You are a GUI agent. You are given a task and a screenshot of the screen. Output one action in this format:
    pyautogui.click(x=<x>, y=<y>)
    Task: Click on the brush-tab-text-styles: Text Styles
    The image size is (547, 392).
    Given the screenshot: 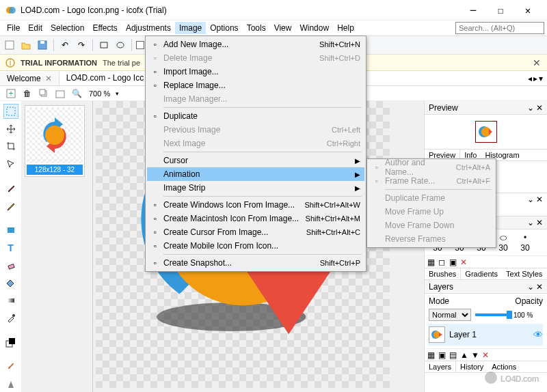 What is the action you would take?
    pyautogui.click(x=524, y=274)
    